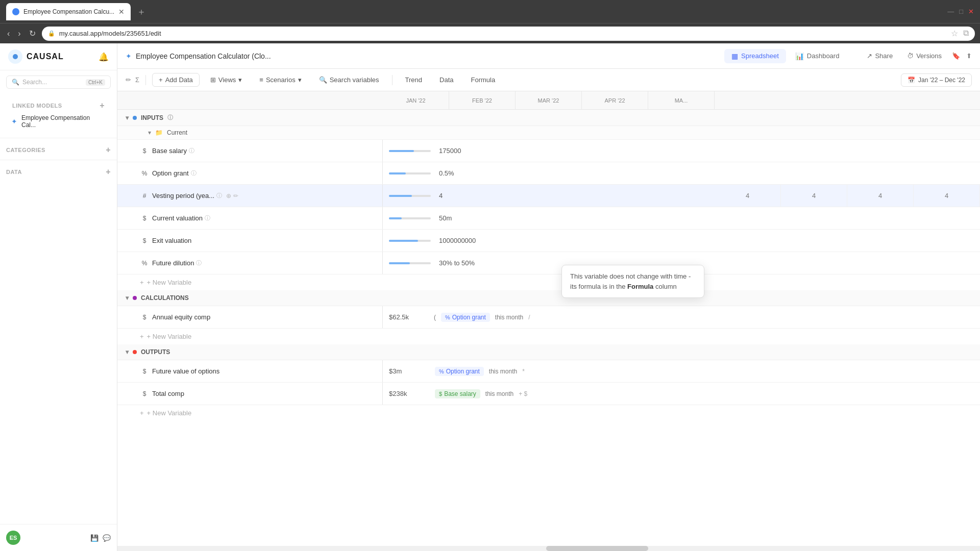  Describe the element at coordinates (58, 121) in the screenshot. I see `sidebar-item-model: ✦ Employee Compensation Cal...` at that location.